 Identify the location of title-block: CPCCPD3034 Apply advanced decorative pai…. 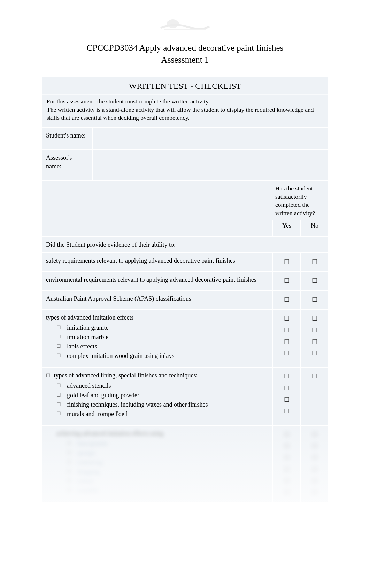
(185, 54).